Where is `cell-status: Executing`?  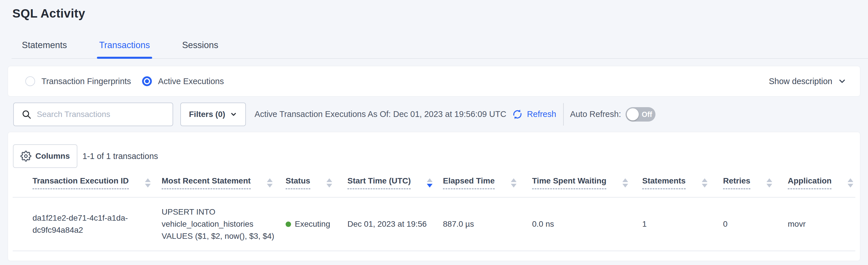
cell-status: Executing is located at coordinates (317, 224).